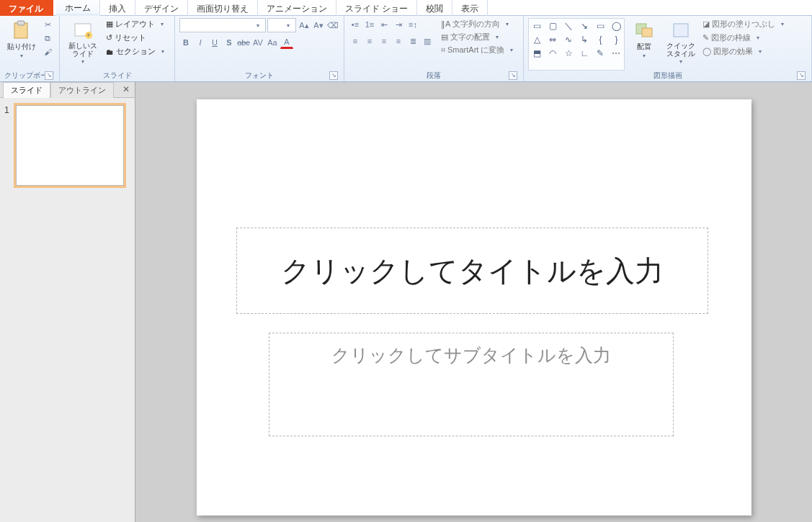 This screenshot has width=812, height=522. Describe the element at coordinates (49, 76) in the screenshot. I see `clipboard-dialog-launcher: ↘` at that location.